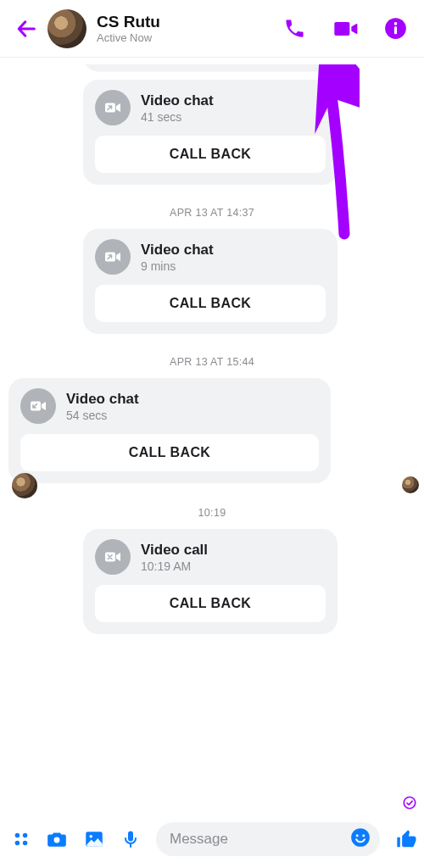  Describe the element at coordinates (25, 486) in the screenshot. I see `sender-avatar` at that location.